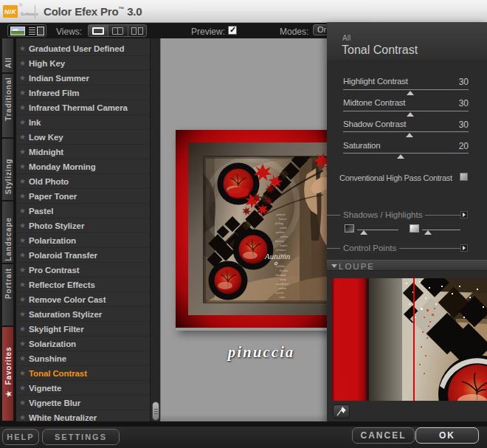 This screenshot has height=448, width=487. I want to click on svg-text: winds, so click(283, 227).